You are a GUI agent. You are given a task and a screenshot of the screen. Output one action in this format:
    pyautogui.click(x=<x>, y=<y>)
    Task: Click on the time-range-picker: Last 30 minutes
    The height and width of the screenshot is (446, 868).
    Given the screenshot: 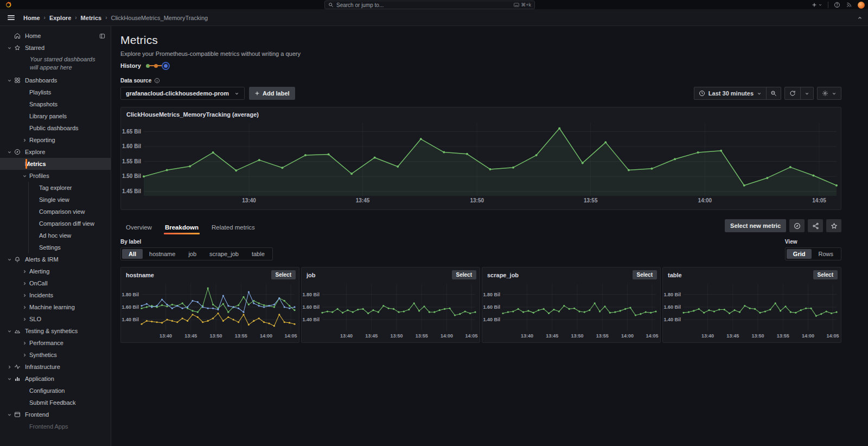 What is the action you would take?
    pyautogui.click(x=730, y=93)
    